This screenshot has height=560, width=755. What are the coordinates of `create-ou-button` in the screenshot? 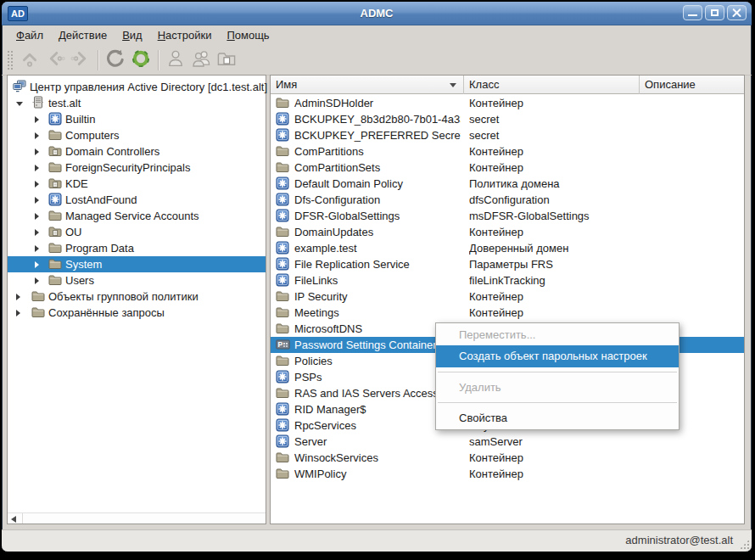 It's located at (226, 60).